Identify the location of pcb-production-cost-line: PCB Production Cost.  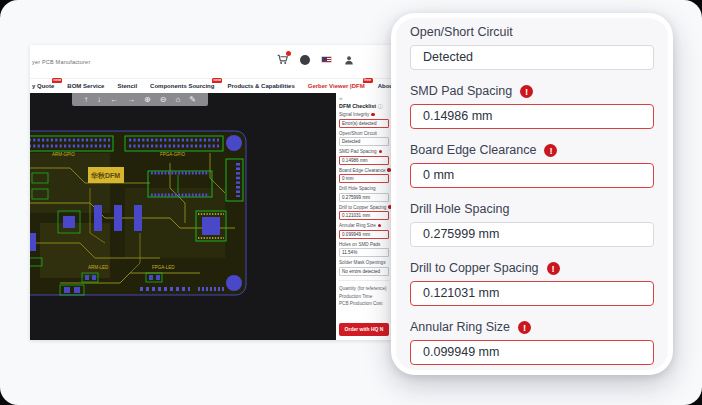
(364, 304).